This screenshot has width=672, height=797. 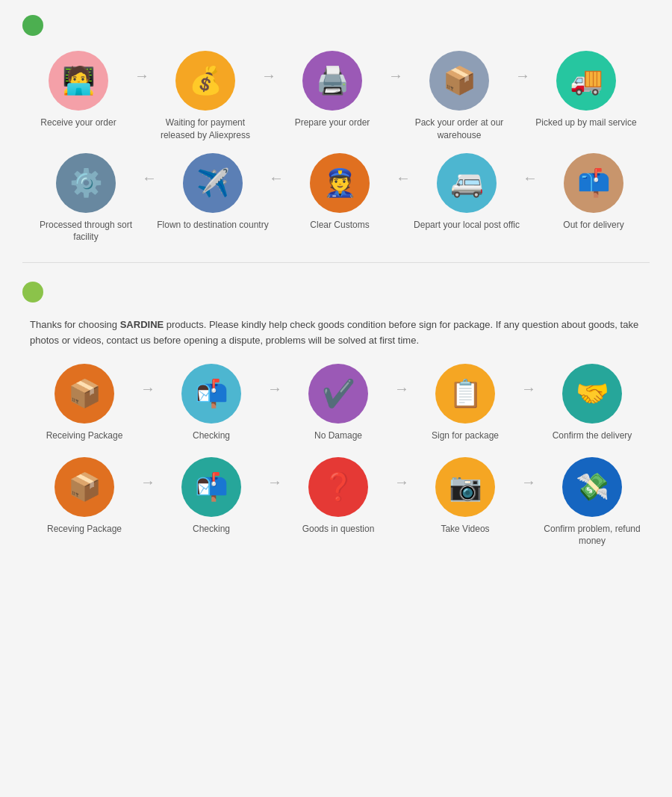 I want to click on shipping-row2: 📫Out for delivery←🚐Depart your local pos…, so click(x=336, y=199).